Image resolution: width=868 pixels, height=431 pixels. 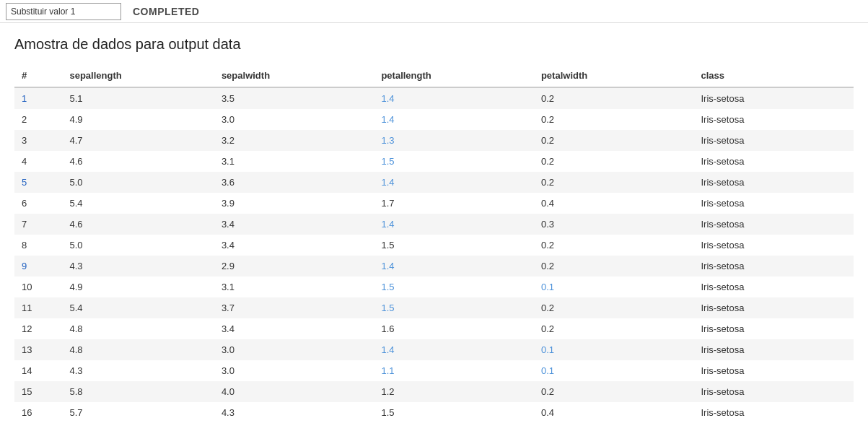 I want to click on section-title: Amostra de dados para output data, so click(x=434, y=45).